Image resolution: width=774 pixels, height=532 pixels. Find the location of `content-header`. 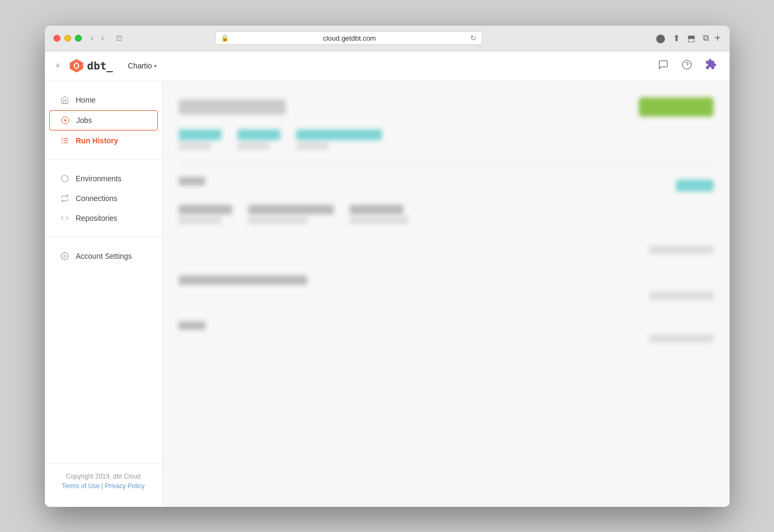

content-header is located at coordinates (446, 107).